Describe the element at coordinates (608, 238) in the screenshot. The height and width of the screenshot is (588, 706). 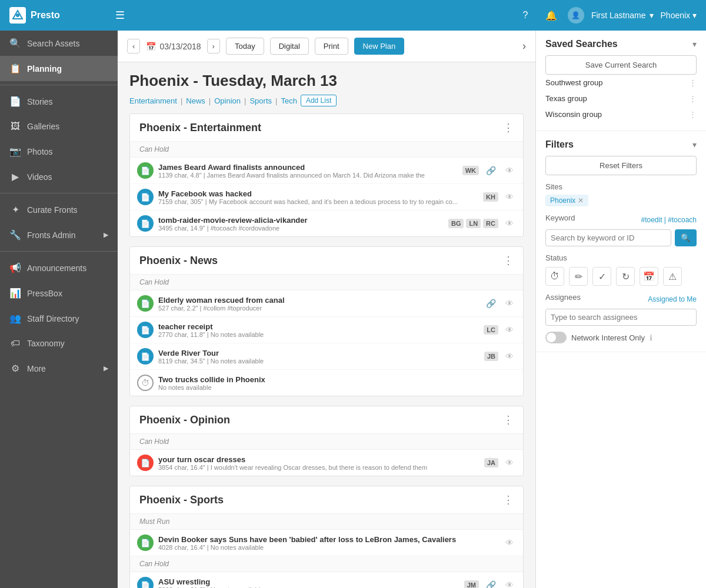
I see `keyword-search-input` at that location.